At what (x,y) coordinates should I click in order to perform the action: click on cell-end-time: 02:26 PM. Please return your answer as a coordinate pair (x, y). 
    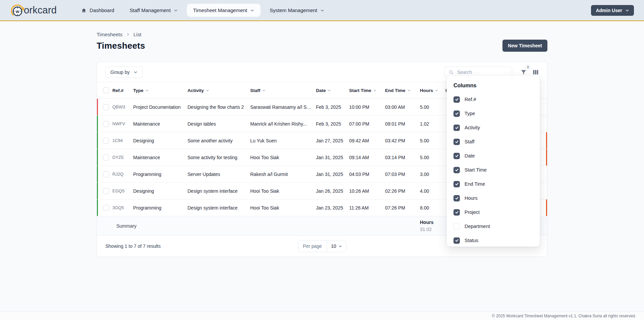
    Looking at the image, I should click on (402, 191).